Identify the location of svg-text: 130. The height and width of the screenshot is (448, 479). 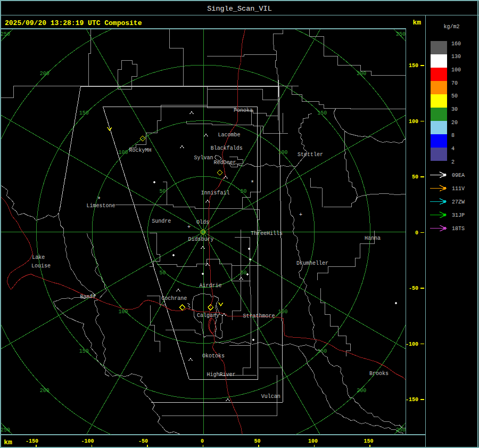
(456, 56).